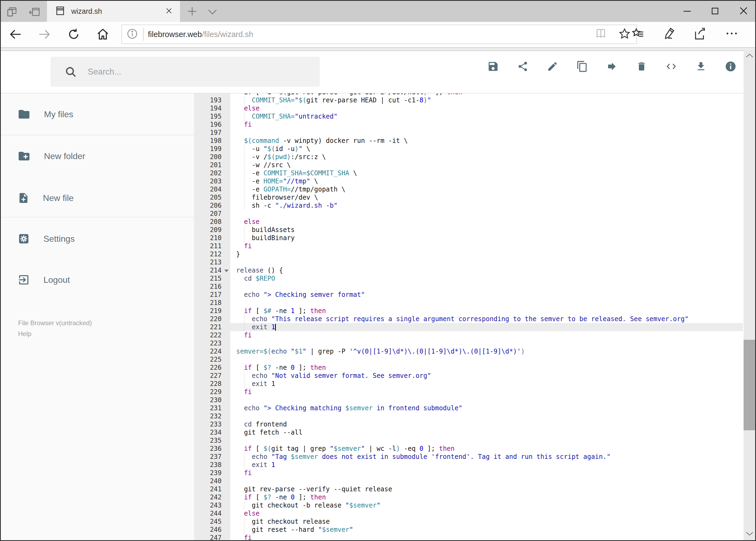 This screenshot has width=756, height=541. What do you see at coordinates (114, 11) in the screenshot?
I see `browser-tab: wizard.sh` at bounding box center [114, 11].